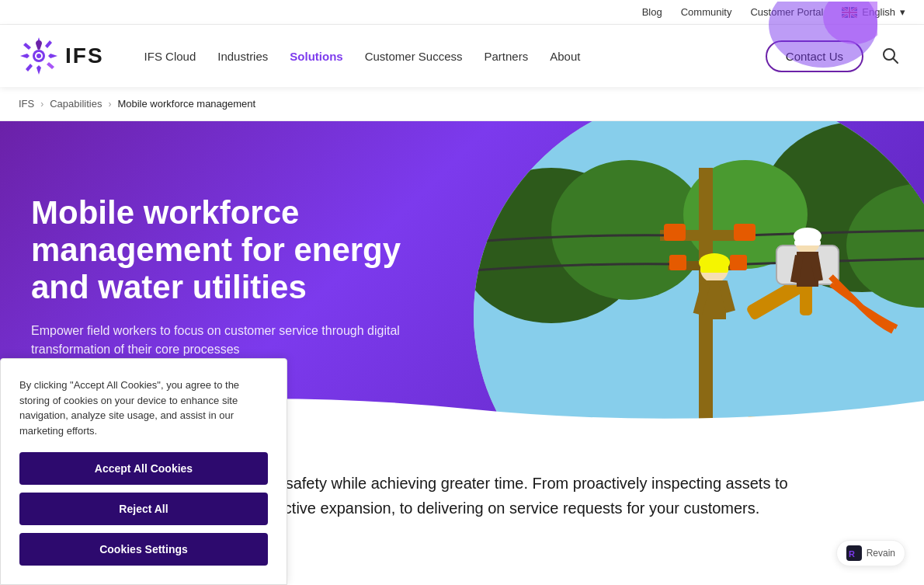 This screenshot has height=585, width=924. I want to click on community-link: Community, so click(707, 12).